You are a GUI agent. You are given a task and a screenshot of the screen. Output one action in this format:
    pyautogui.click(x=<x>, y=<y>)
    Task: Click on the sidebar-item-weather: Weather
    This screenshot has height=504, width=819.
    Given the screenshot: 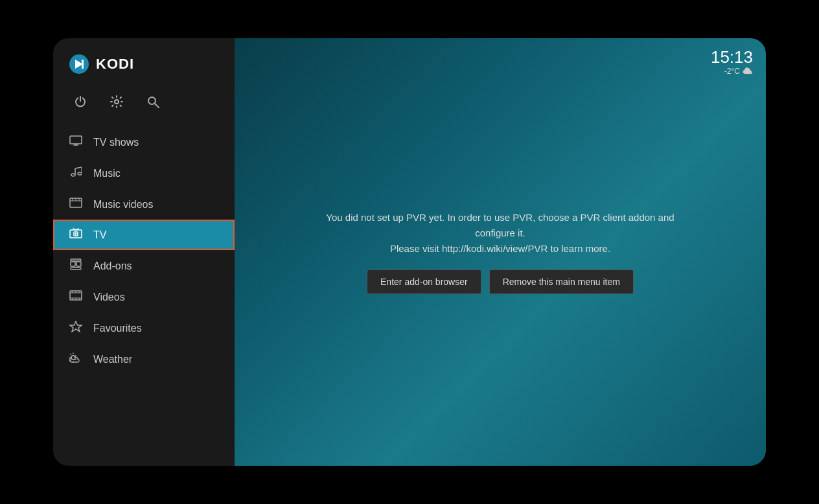 What is the action you would take?
    pyautogui.click(x=144, y=359)
    